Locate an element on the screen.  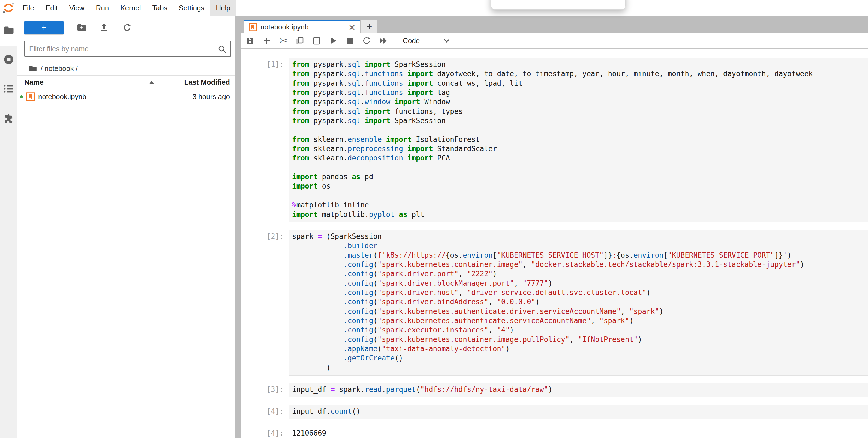
cell-prompt: [2]: is located at coordinates (265, 303).